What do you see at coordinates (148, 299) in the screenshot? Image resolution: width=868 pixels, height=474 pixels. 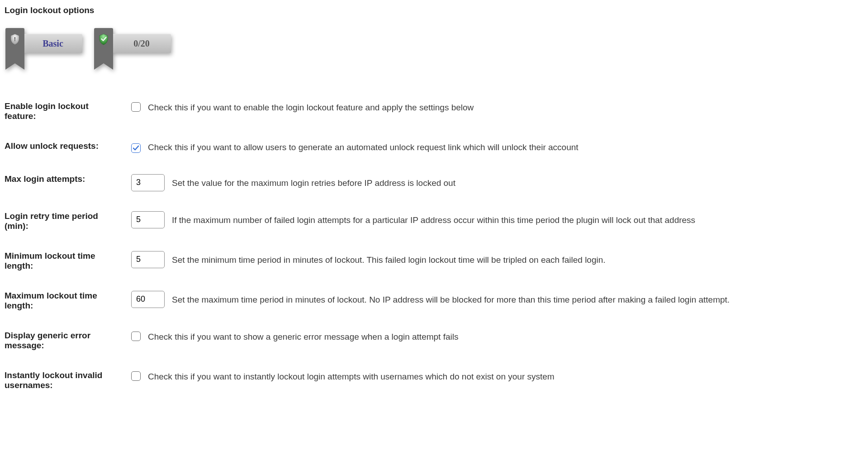 I see `input-max-lockout` at bounding box center [148, 299].